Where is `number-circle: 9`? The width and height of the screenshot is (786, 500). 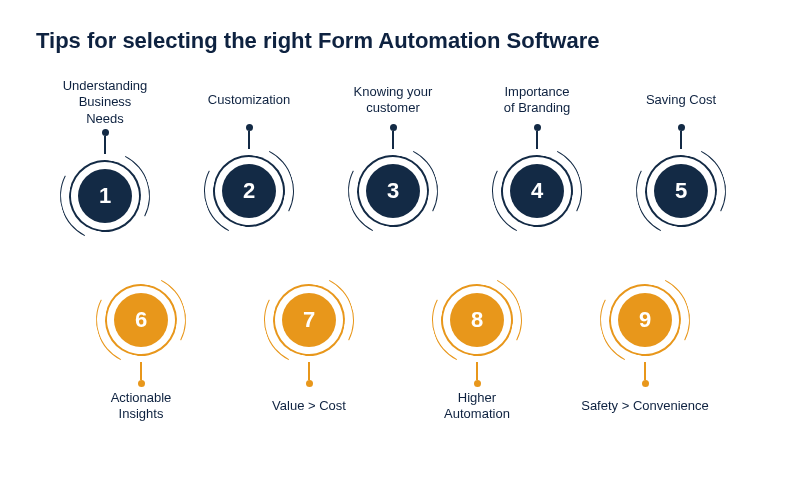 number-circle: 9 is located at coordinates (645, 320).